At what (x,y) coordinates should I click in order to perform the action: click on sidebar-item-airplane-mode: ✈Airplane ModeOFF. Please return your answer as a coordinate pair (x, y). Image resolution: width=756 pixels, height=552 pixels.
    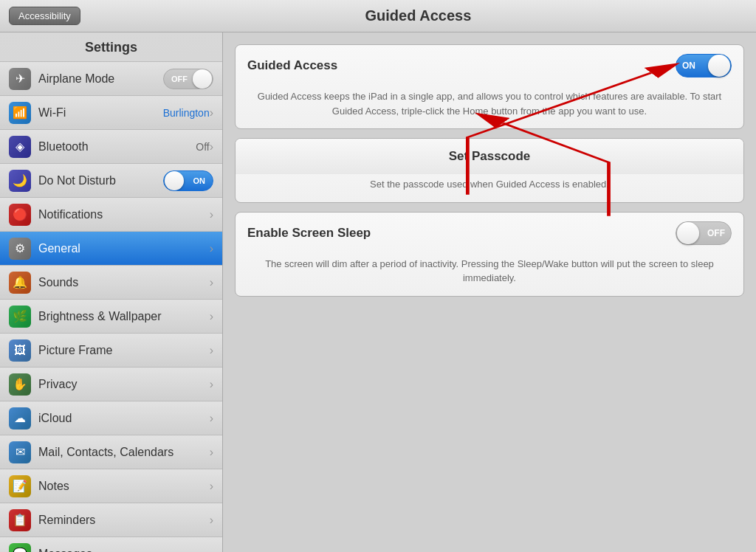
    Looking at the image, I should click on (111, 79).